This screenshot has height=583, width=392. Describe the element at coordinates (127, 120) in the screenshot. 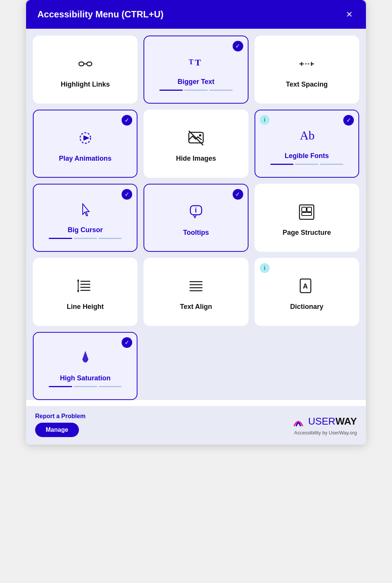

I see `check-badge-play-animations: ✓` at that location.